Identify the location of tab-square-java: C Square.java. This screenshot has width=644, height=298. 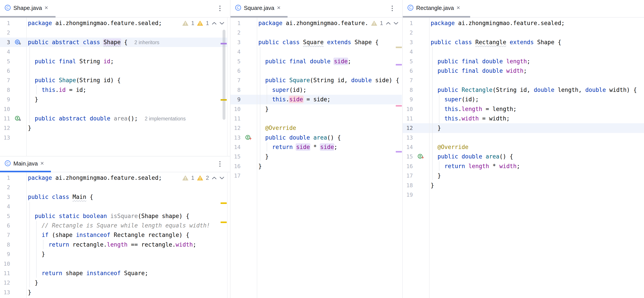
(256, 8).